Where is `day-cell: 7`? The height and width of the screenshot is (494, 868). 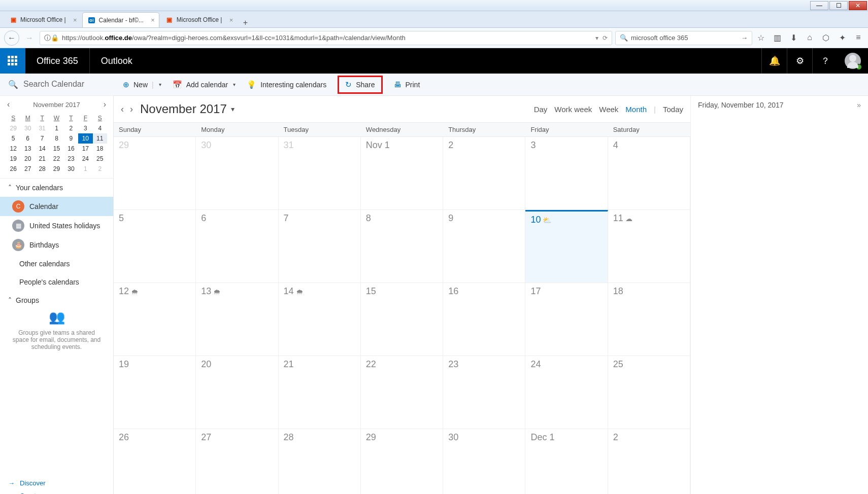
day-cell: 7 is located at coordinates (320, 246).